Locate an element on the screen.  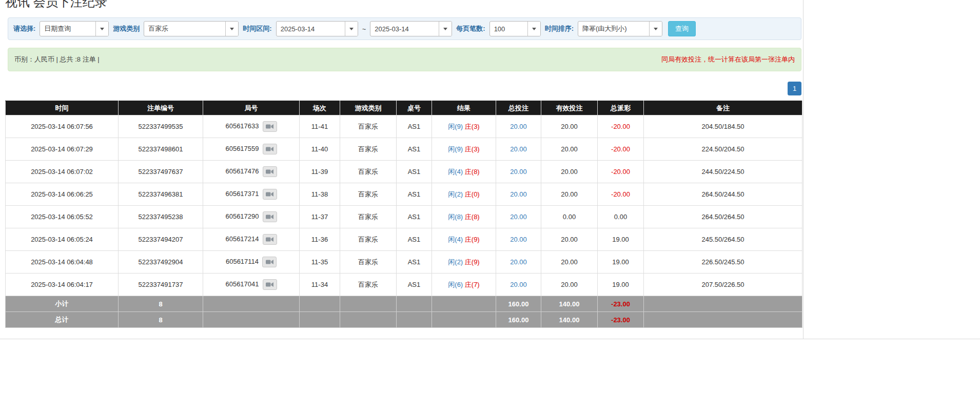
cell-round-id: 605617476 is located at coordinates (251, 172).